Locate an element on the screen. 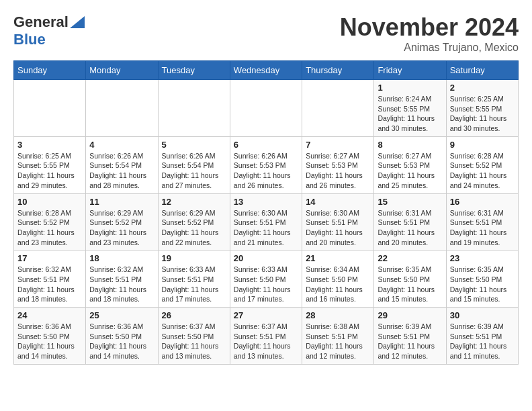 This screenshot has height=411, width=532. calendar-week-row: 10Sunrise: 6:28 AMSunset: 5:52 PMDayligh… is located at coordinates (266, 222).